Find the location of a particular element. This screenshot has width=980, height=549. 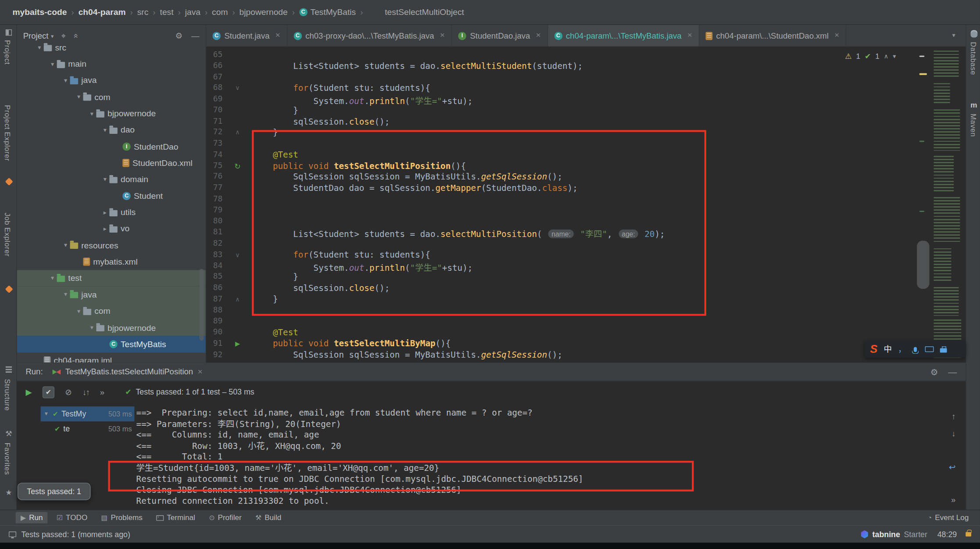

chev-up-icon: ∧ is located at coordinates (886, 56).